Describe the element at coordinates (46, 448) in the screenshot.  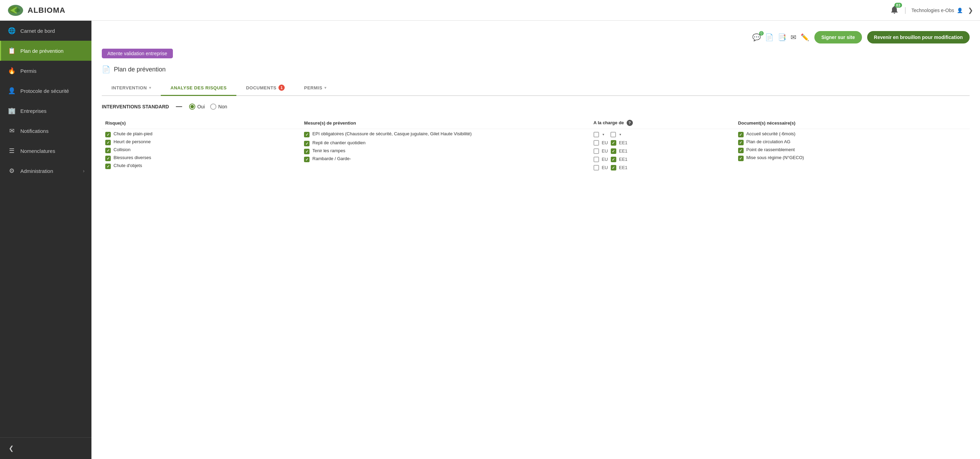
I see `sidebar-bottom: ❮` at that location.